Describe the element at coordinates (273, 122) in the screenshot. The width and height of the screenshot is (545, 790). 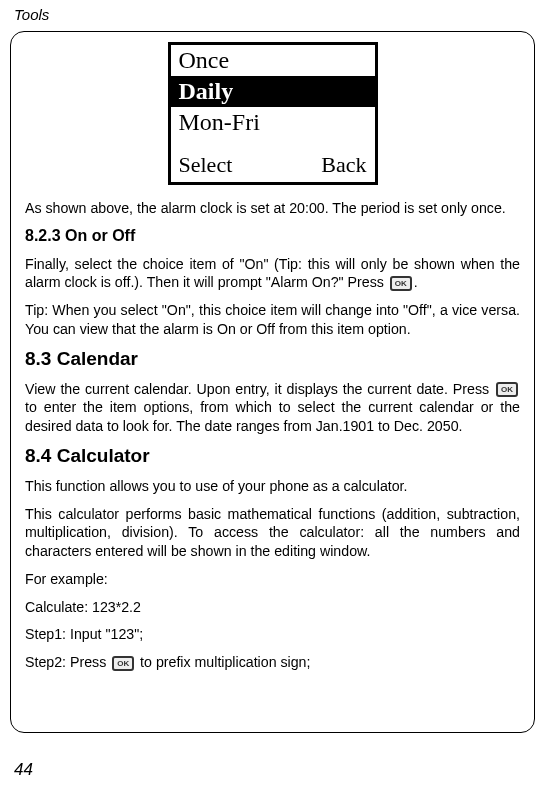
I see `screen-option-monfri: Mon-Fri` at that location.